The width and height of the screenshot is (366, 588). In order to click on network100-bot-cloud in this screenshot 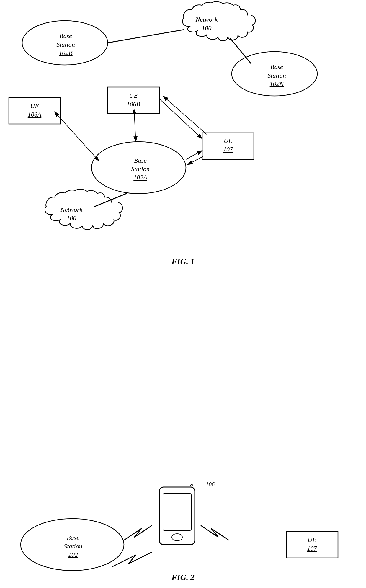, I will do `click(84, 210)`.